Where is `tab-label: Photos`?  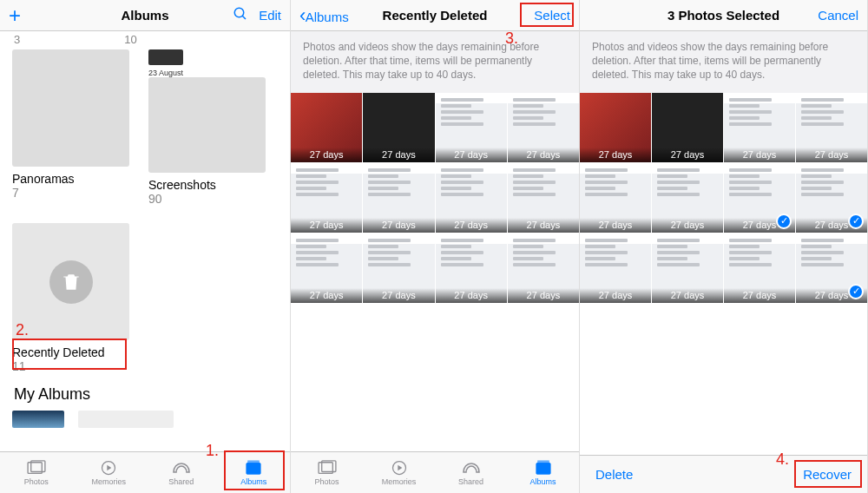 tab-label: Photos is located at coordinates (36, 482).